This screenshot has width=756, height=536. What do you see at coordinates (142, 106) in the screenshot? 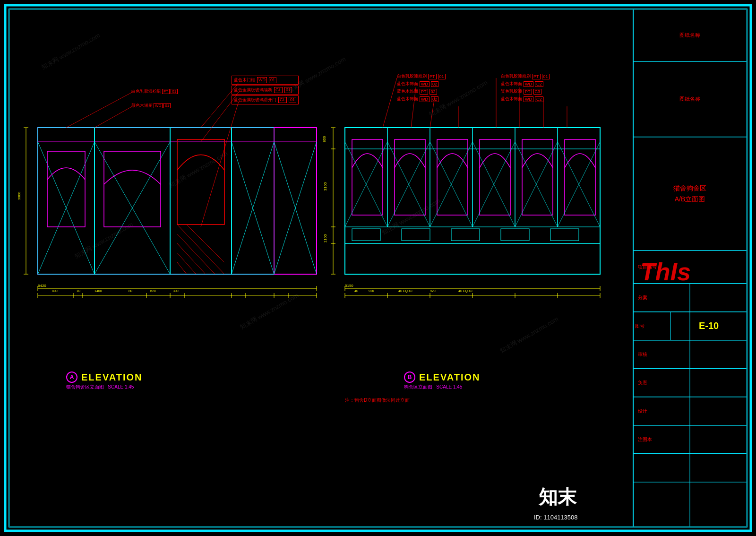
I see `legend-left-2-label: 颜色木湘厨` at bounding box center [142, 106].